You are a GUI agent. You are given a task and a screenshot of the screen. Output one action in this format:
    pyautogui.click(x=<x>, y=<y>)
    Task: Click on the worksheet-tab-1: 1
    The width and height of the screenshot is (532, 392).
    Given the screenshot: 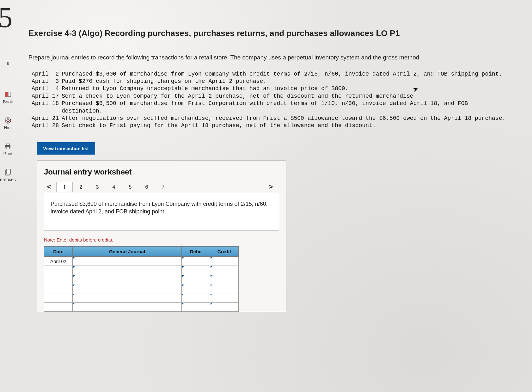 What is the action you would take?
    pyautogui.click(x=64, y=187)
    